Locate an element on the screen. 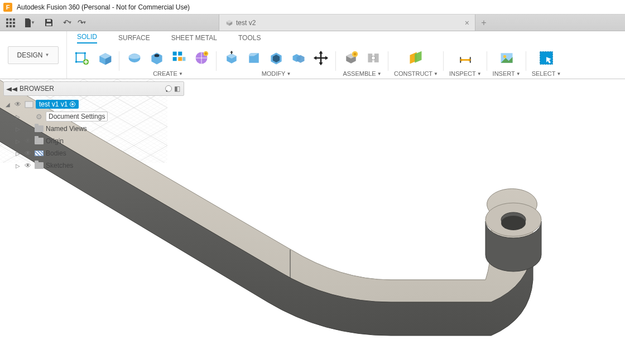  measure-button is located at coordinates (465, 58).